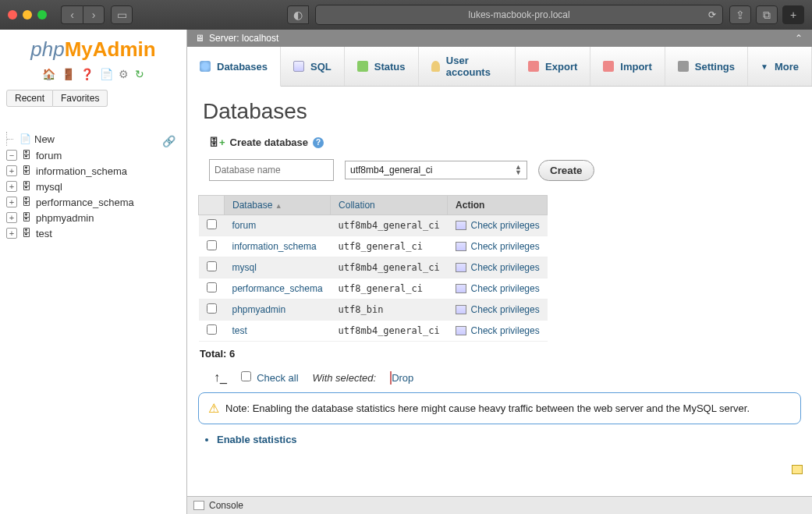 This screenshot has width=812, height=514. Describe the element at coordinates (793, 15) in the screenshot. I see `new-tab-button: +` at that location.